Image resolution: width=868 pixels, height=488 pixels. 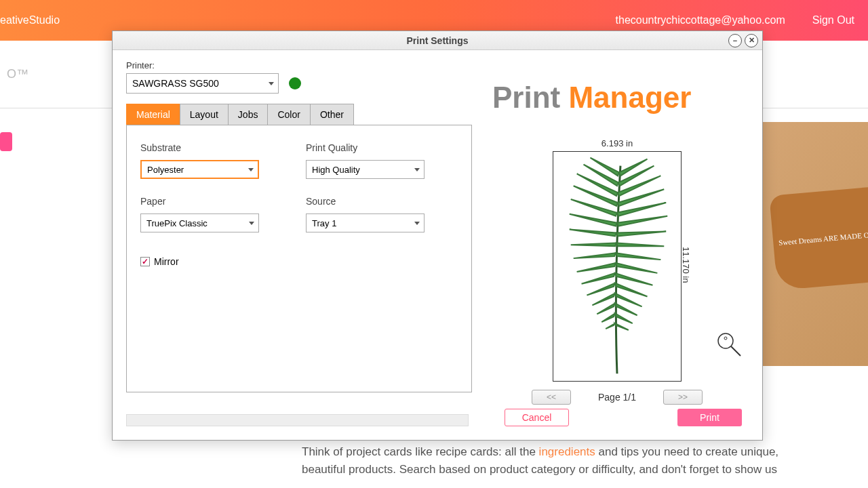 What do you see at coordinates (204, 114) in the screenshot?
I see `tab-layout: Layout` at bounding box center [204, 114].